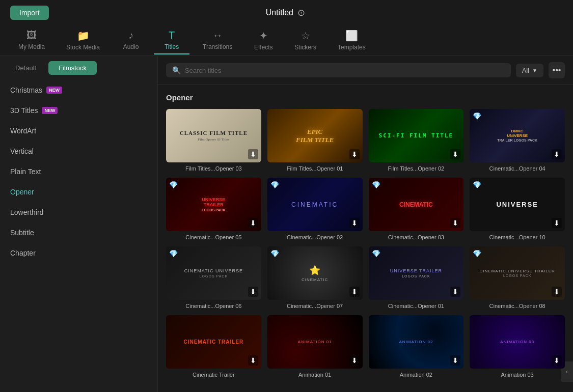  I want to click on stock-media-icon: 📁, so click(84, 36).